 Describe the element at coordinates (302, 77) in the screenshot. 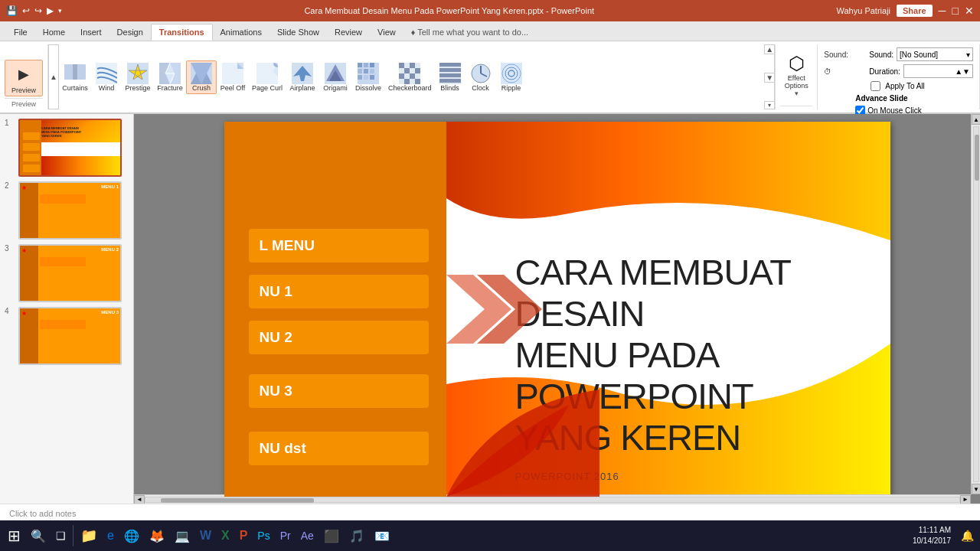

I see `transition-airplane: Airplane` at that location.